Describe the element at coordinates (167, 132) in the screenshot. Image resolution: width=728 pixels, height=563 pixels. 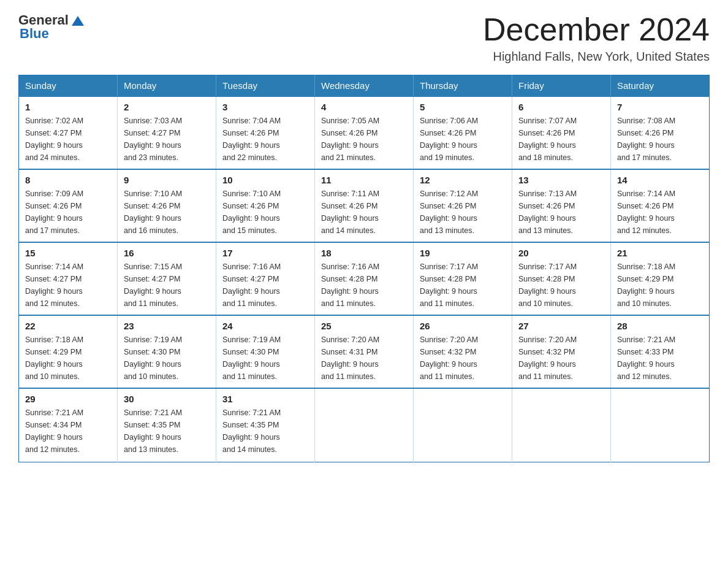
I see `calendar-cell: 2 Sunrise: 7:03 AMSunset: 4:27 PMDayligh…` at that location.